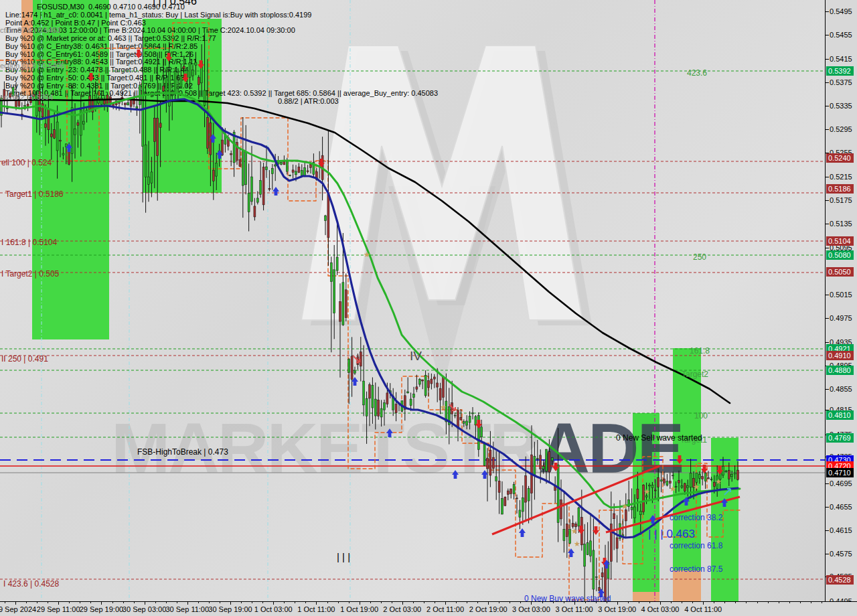  Describe the element at coordinates (489, 609) in the screenshot. I see `time-axis-label: 2 Oct 19:00` at that location.